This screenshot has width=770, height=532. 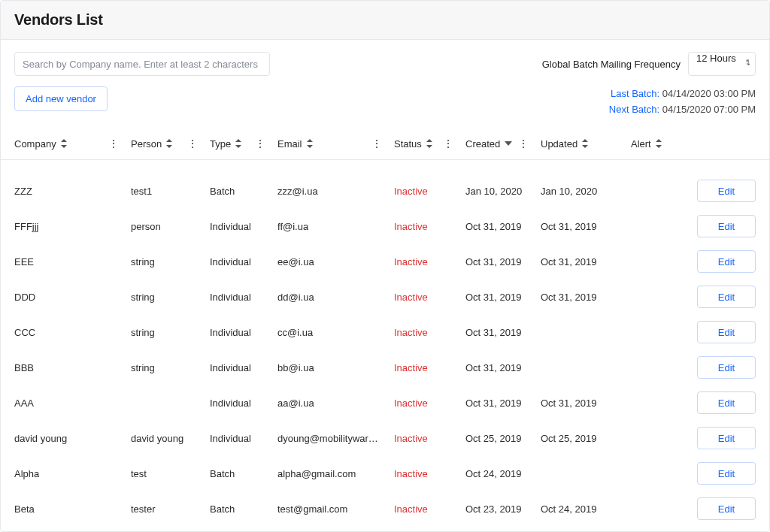 What do you see at coordinates (508, 144) in the screenshot?
I see `sort-desc-icon` at bounding box center [508, 144].